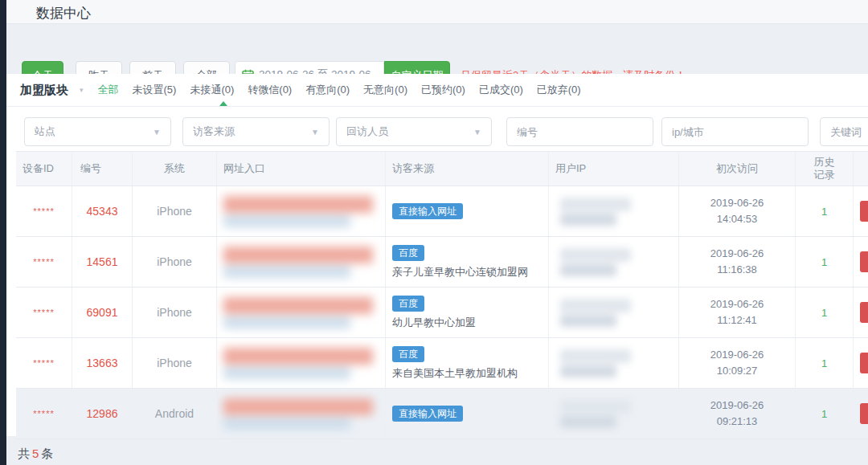 This screenshot has width=868, height=465. What do you see at coordinates (98, 132) in the screenshot?
I see `site-filter-select: 站点 ▼` at bounding box center [98, 132].